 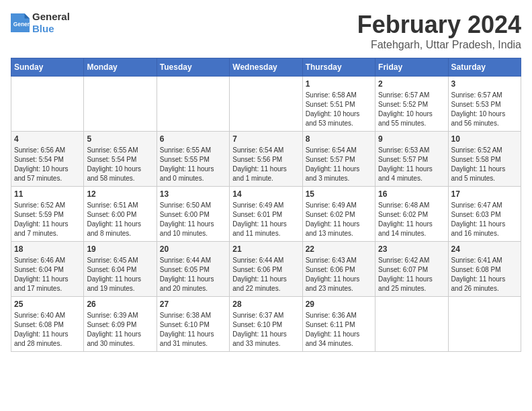 What do you see at coordinates (412, 269) in the screenshot?
I see `calendar-cell: 23Sunrise: 6:42 AM Sunset: 6:07 PM Dayli…` at bounding box center [412, 269].